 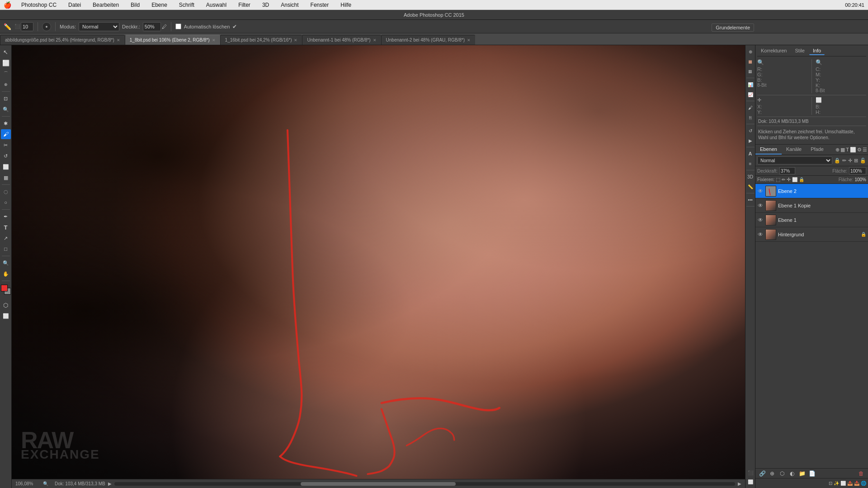 I want to click on dodge-tool: ○, so click(x=6, y=202).